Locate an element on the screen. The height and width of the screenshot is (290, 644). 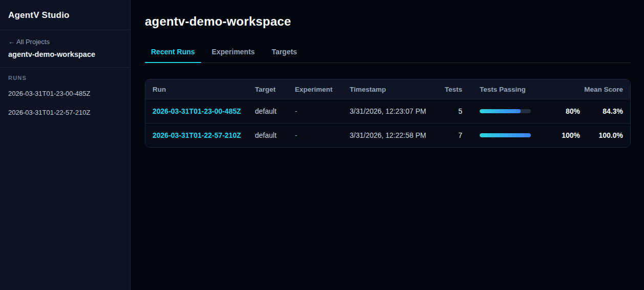
tab-recent-runs: Recent Runs is located at coordinates (173, 55).